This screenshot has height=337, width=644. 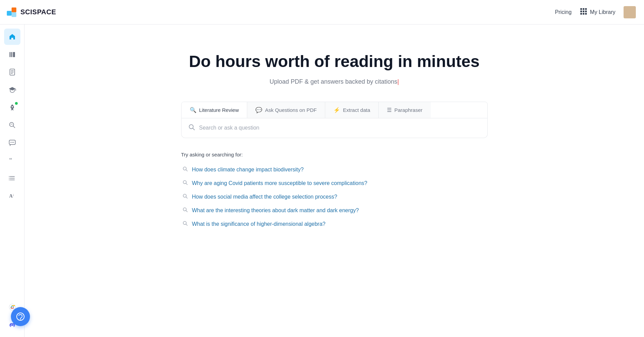 What do you see at coordinates (398, 82) in the screenshot?
I see `cursor: |` at bounding box center [398, 82].